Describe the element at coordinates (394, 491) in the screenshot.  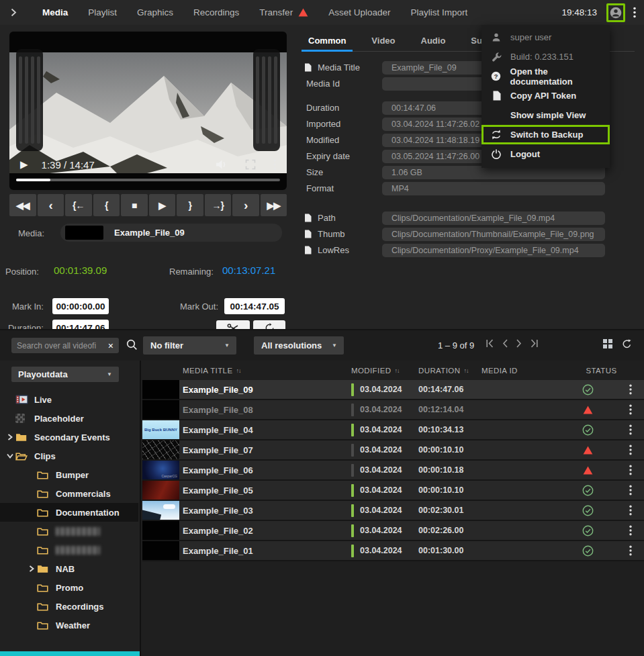
I see `table-row-example-file-05: Example_File_0503.04.202400:00:10.10` at that location.